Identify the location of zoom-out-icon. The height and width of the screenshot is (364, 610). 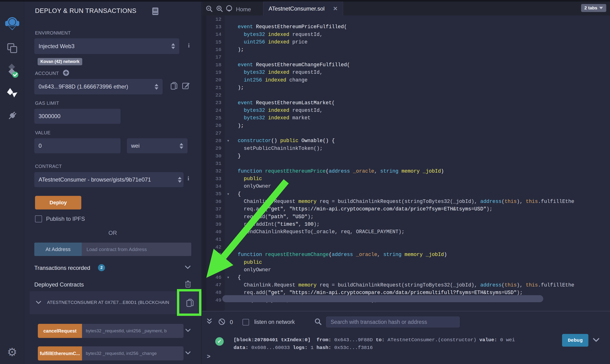
(210, 9).